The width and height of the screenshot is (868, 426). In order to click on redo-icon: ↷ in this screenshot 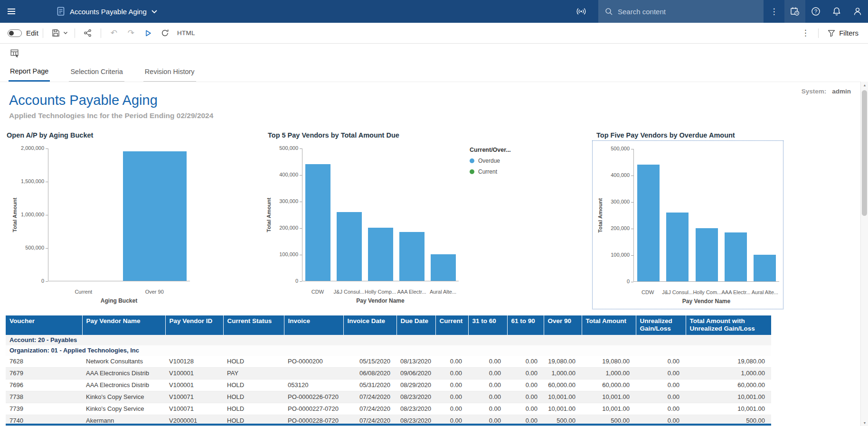, I will do `click(131, 33)`.